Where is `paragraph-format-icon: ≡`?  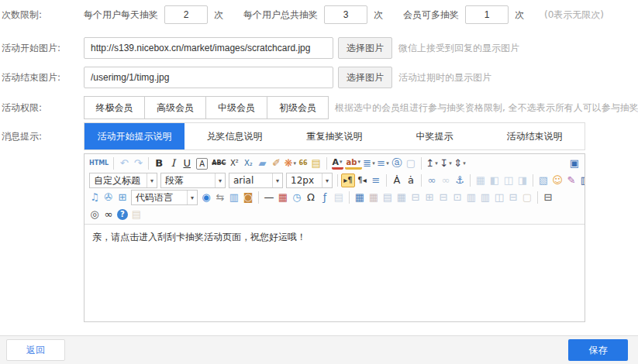
paragraph-format-icon: ≡ is located at coordinates (376, 180).